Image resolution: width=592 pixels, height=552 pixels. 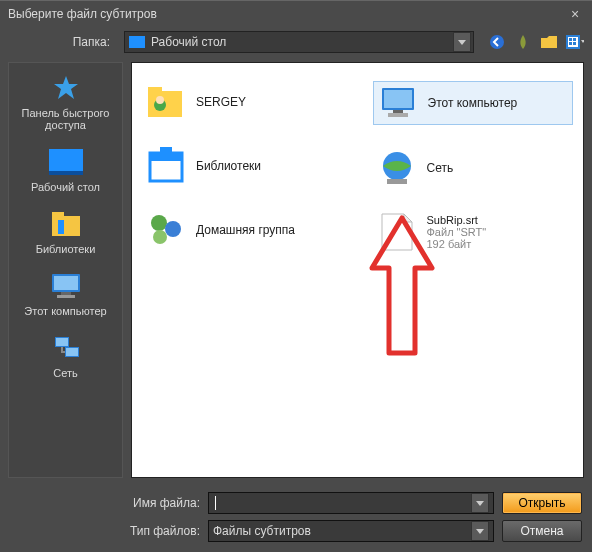 What do you see at coordinates (457, 244) in the screenshot?
I see `file-item-size: 192 байт` at bounding box center [457, 244].